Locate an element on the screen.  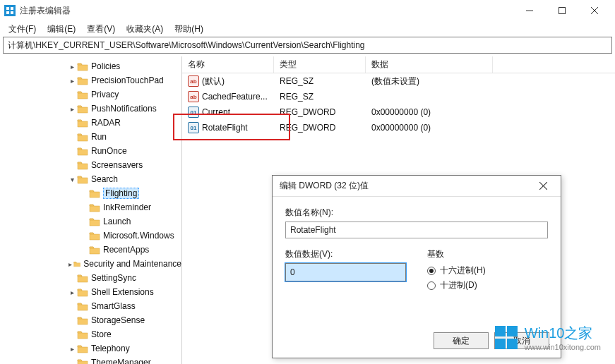
menubar: 文件(F) 编辑(E) 查看(V) 收藏夹(A) 帮助(H) is located at coordinates (308, 29).